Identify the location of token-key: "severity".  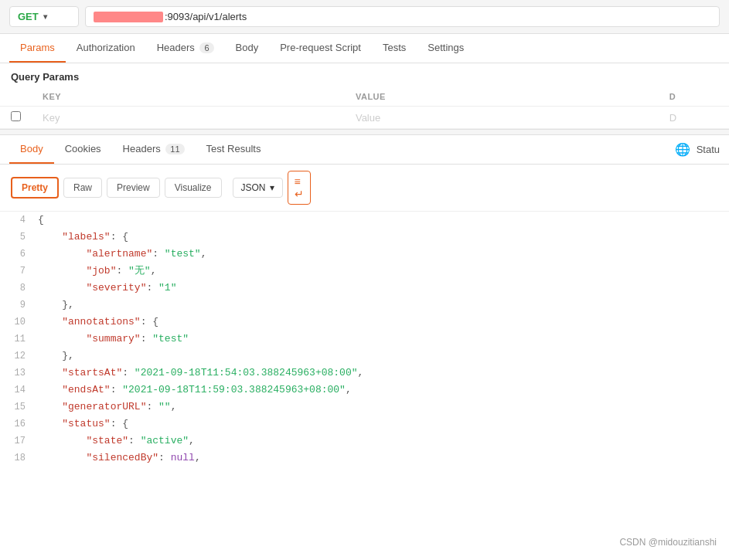
(116, 287).